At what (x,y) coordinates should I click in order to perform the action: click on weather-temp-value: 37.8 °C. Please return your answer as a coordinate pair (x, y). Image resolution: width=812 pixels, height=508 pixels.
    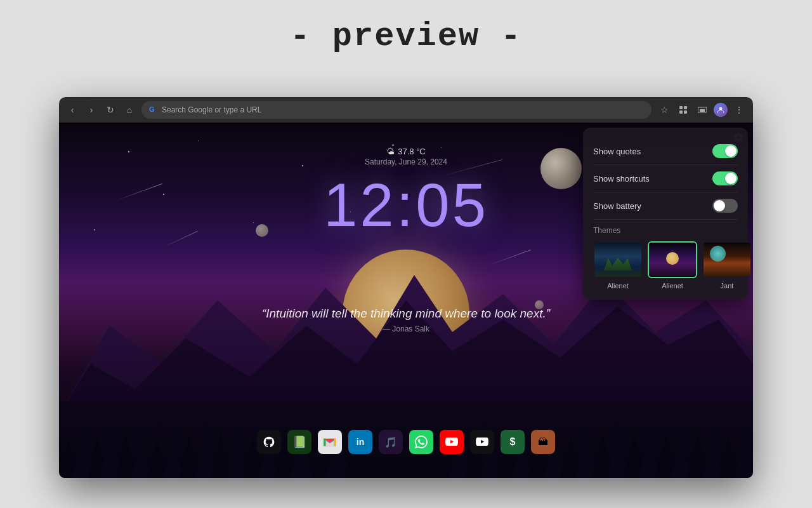
    Looking at the image, I should click on (412, 151).